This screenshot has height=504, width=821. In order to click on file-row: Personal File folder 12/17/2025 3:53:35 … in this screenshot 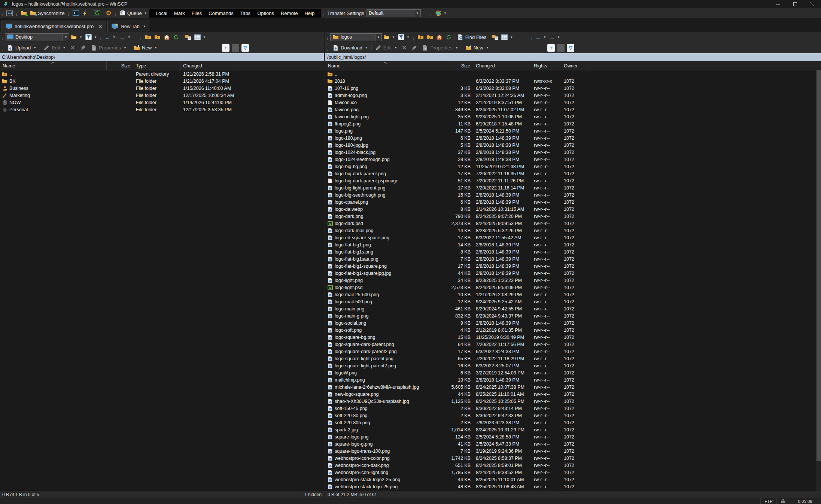, I will do `click(162, 109)`.